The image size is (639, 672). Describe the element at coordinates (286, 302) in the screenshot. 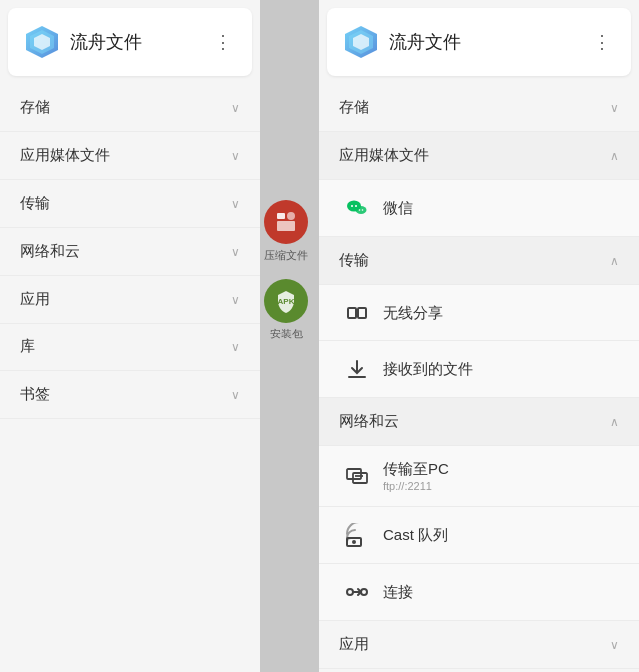

I see `svg-text: APK` at that location.